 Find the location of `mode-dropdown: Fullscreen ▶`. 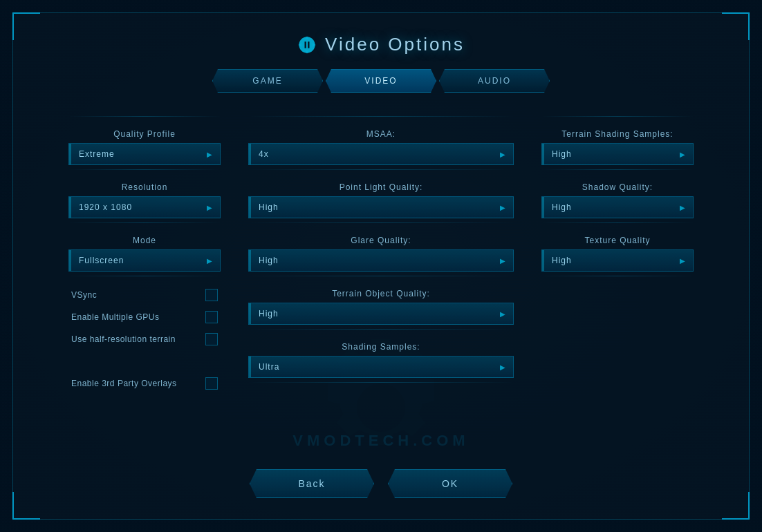

mode-dropdown: Fullscreen ▶ is located at coordinates (145, 260).